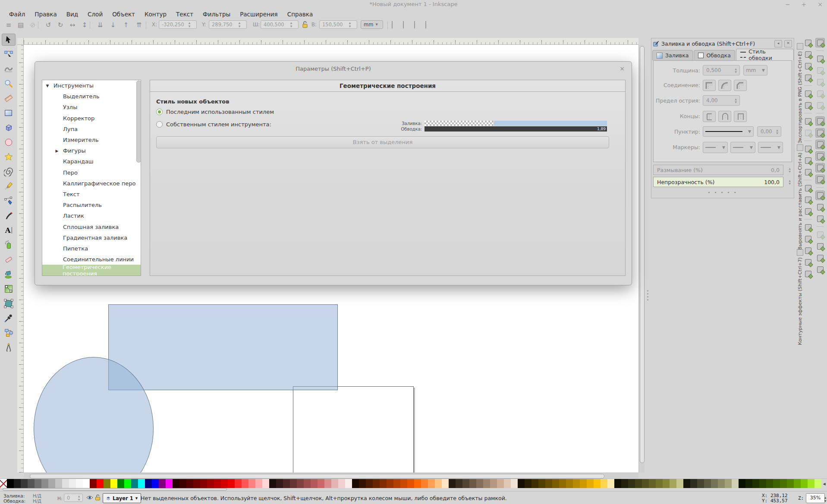 The width and height of the screenshot is (827, 504). I want to click on menu-1: Файл, so click(17, 14).